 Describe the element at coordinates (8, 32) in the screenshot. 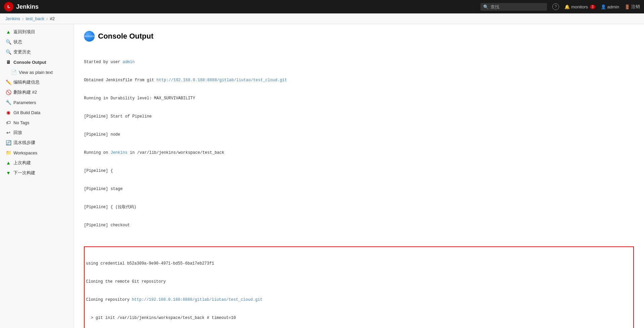

I see `back-icon: ▲` at that location.